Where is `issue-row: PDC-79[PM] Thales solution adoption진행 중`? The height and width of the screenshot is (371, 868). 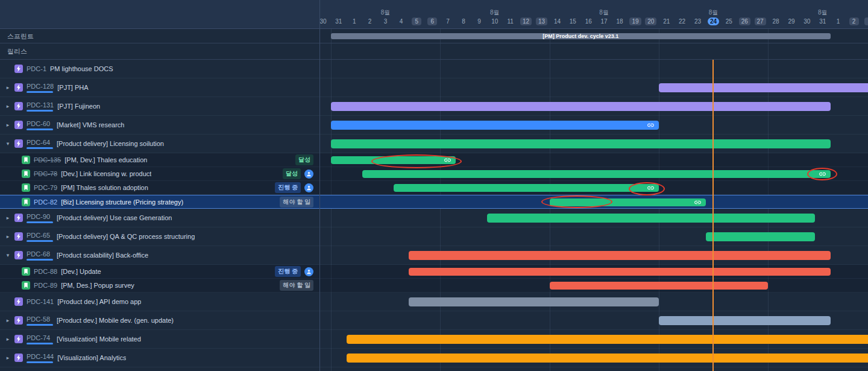
issue-row: PDC-79[PM] Thales solution adoption진행 중 is located at coordinates (434, 188).